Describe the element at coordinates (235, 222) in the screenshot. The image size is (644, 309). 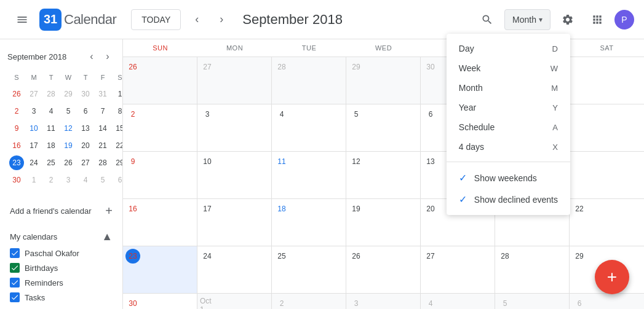
I see `cal-cell: 17` at that location.